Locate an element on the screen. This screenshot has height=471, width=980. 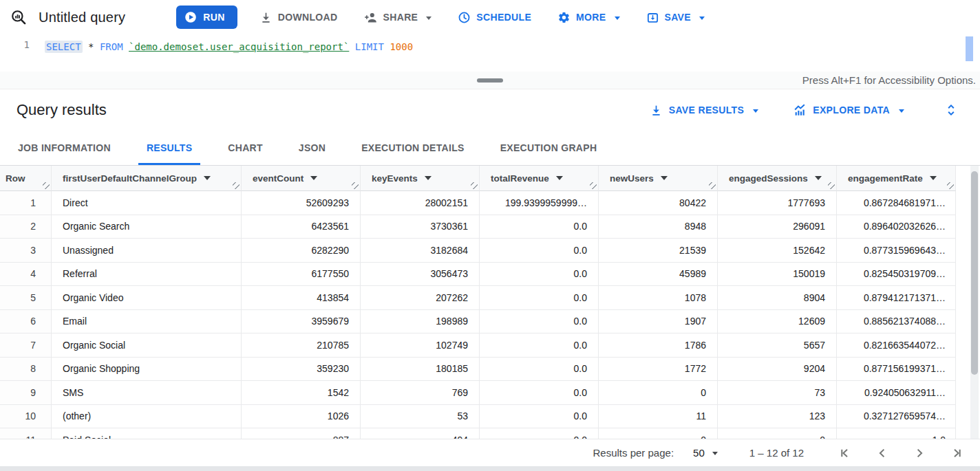
pagination-footer: Results per page: 50 1 – 12 of 12 is located at coordinates (490, 452).